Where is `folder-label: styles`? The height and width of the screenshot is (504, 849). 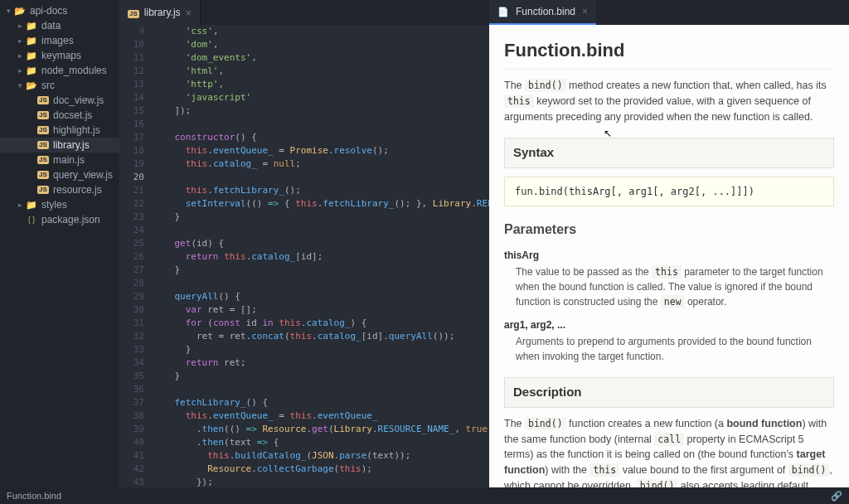
folder-label: styles is located at coordinates (55, 205).